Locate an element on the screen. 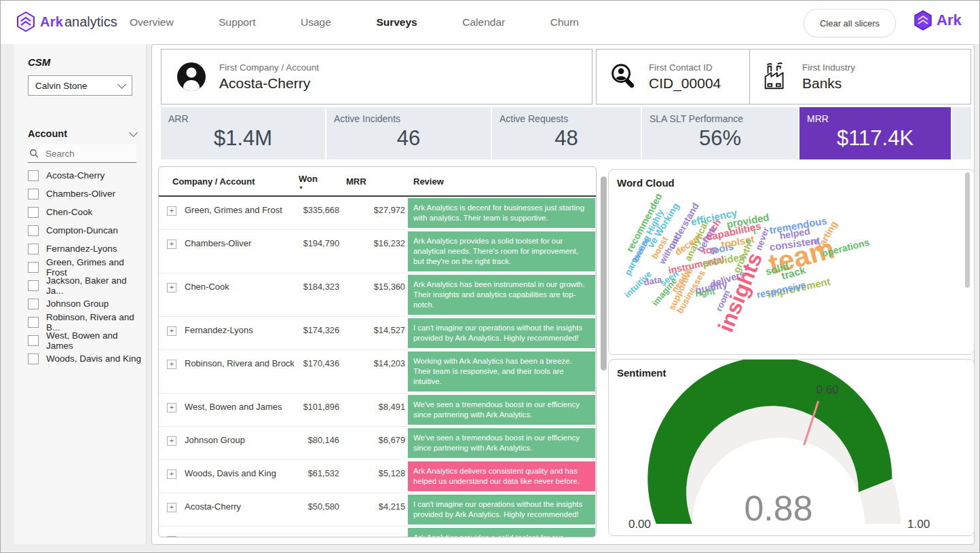 The height and width of the screenshot is (553, 980). account-item-green-grimes-and-frost: Green, Grimes and Frost is located at coordinates (85, 267).